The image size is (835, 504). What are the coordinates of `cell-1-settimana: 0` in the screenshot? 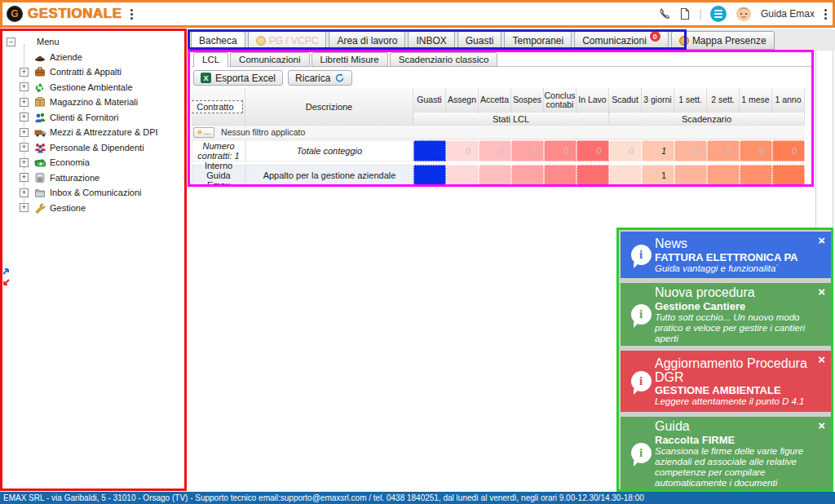 It's located at (691, 151).